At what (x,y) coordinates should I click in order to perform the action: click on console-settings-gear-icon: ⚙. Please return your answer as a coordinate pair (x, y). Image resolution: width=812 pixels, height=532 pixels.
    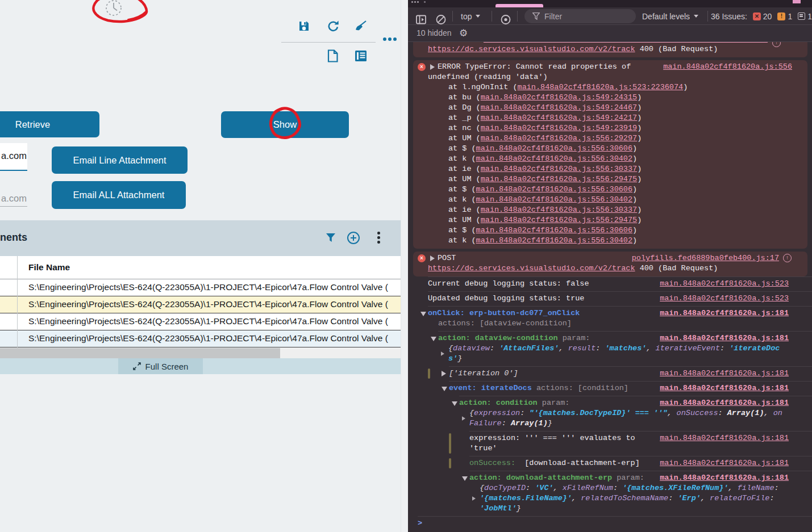
    Looking at the image, I should click on (464, 33).